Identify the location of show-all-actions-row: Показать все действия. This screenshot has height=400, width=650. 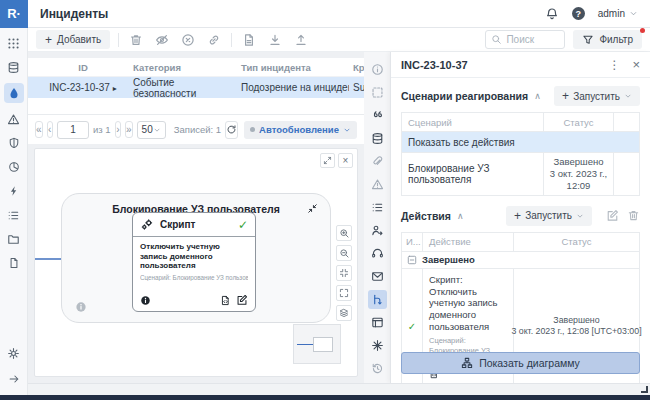
(520, 142).